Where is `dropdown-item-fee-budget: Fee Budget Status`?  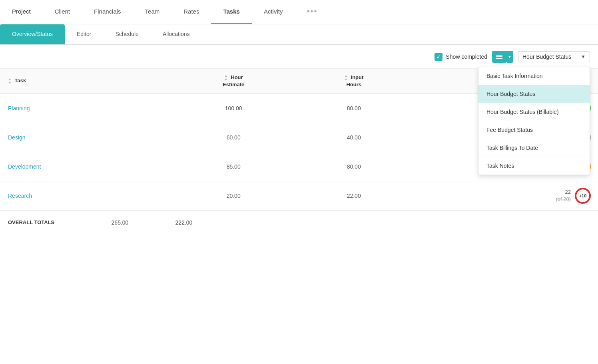
dropdown-item-fee-budget: Fee Budget Status is located at coordinates (534, 130).